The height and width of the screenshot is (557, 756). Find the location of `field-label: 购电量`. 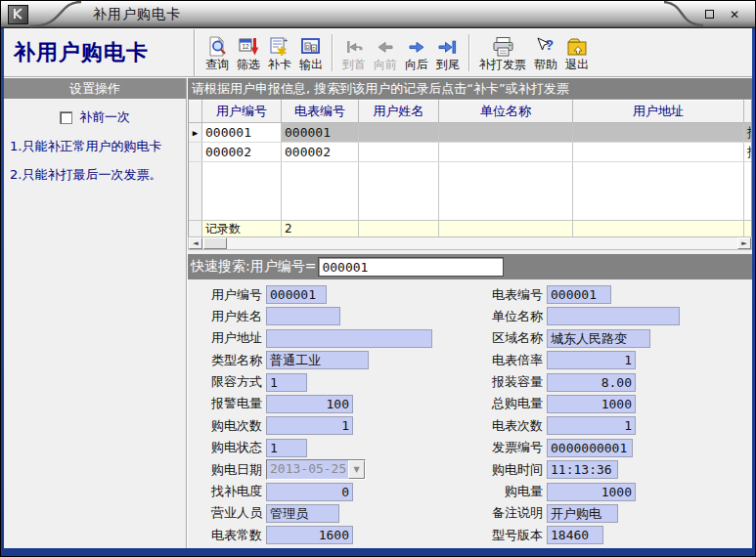

field-label: 购电量 is located at coordinates (516, 492).